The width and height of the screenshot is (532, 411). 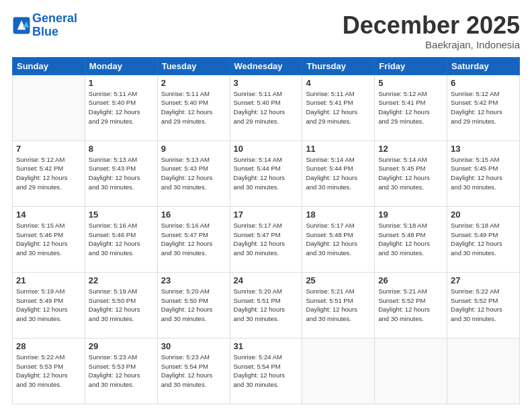 What do you see at coordinates (49, 173) in the screenshot?
I see `calendar-cell: 7Sunrise: 5:12 AM Sunset: 5:42 PM Daylig…` at bounding box center [49, 173].